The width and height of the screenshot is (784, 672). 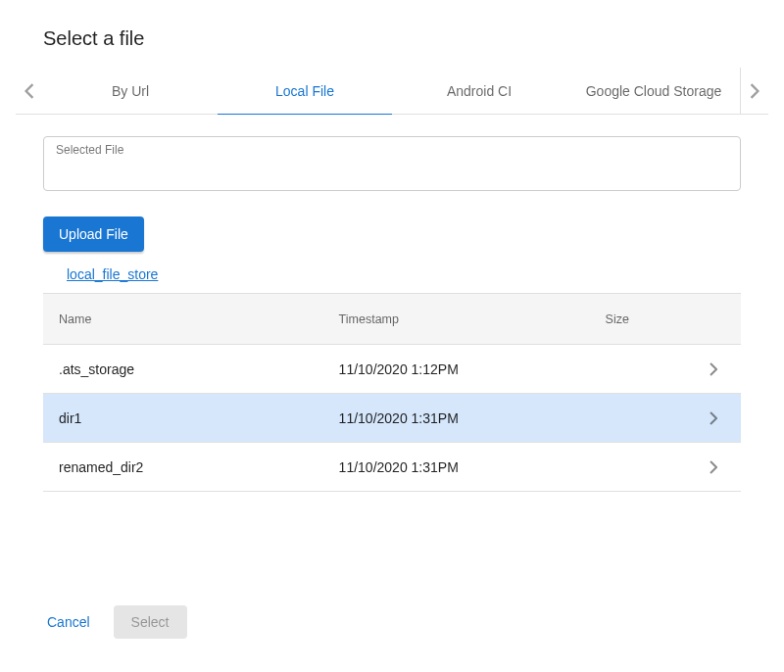 I want to click on breadcrumb: local_file_store, so click(x=392, y=277).